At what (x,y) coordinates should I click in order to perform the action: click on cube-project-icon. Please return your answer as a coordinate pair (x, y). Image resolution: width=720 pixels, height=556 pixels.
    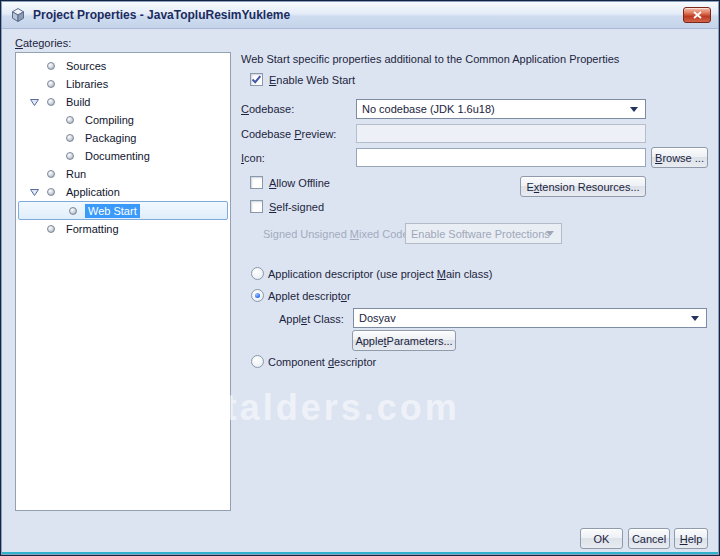
    Looking at the image, I should click on (18, 15).